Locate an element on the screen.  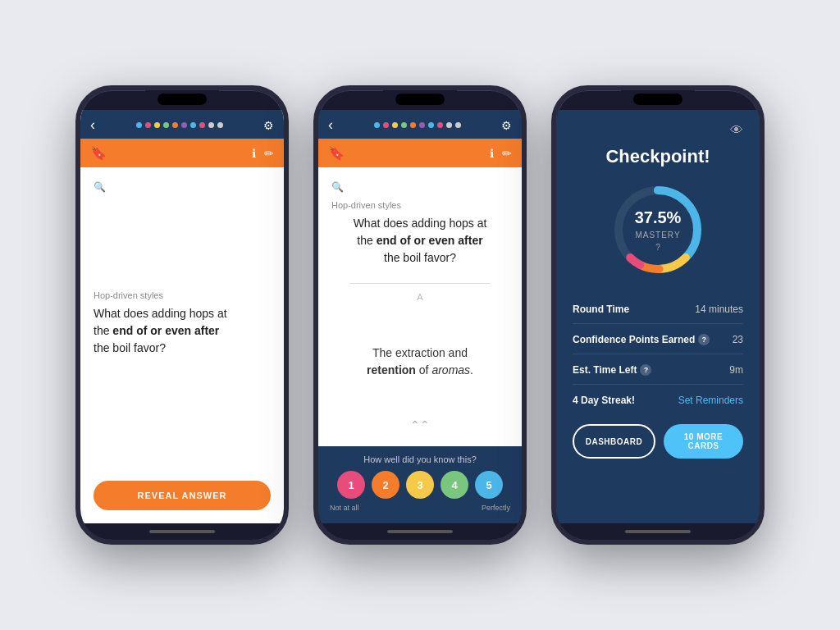
edit-icon-1: ✏ is located at coordinates (269, 153).